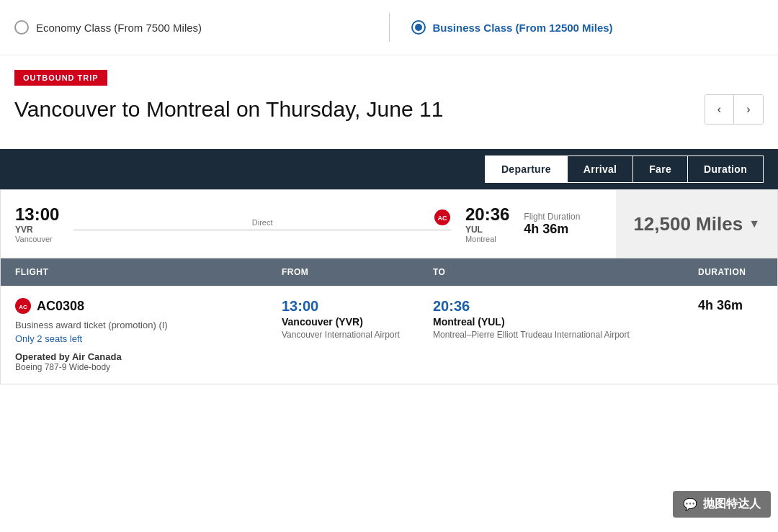  Describe the element at coordinates (262, 222) in the screenshot. I see `direct-label: Direct` at that location.